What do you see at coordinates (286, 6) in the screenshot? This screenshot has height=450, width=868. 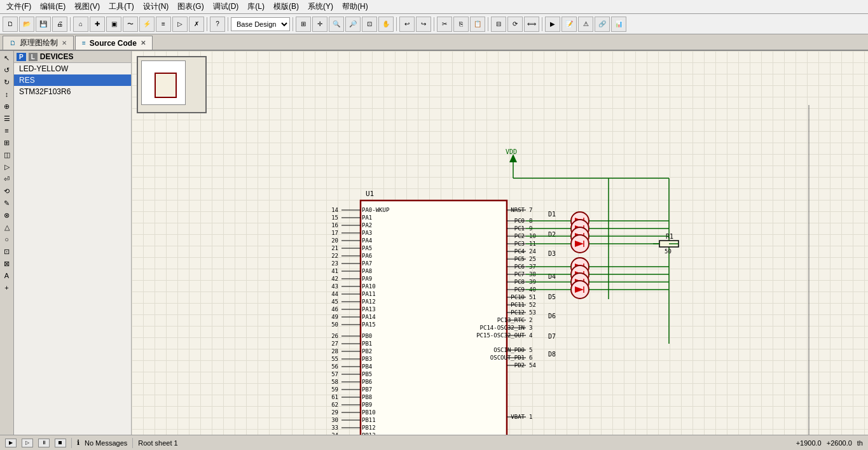 I see `menu-template: 模版(B)` at bounding box center [286, 6].